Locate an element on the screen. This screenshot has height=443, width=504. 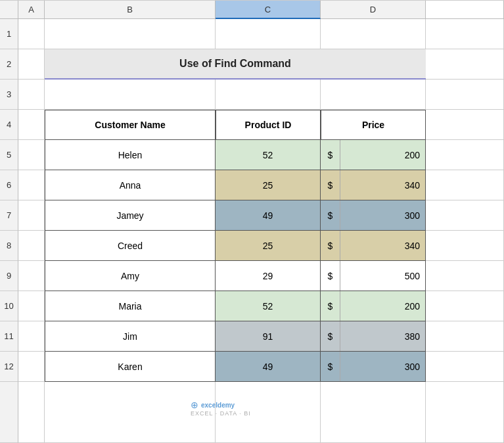
cell-price-11: $ 380 is located at coordinates (373, 337).